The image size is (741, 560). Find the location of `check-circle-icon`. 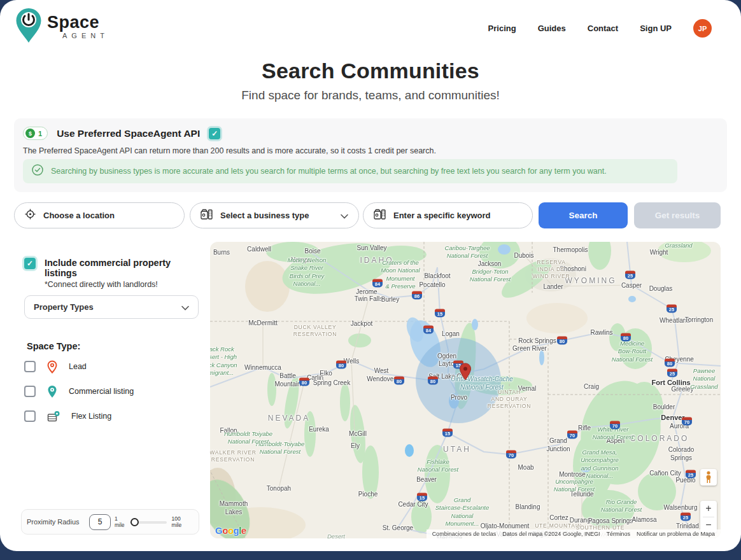

check-circle-icon is located at coordinates (38, 171).